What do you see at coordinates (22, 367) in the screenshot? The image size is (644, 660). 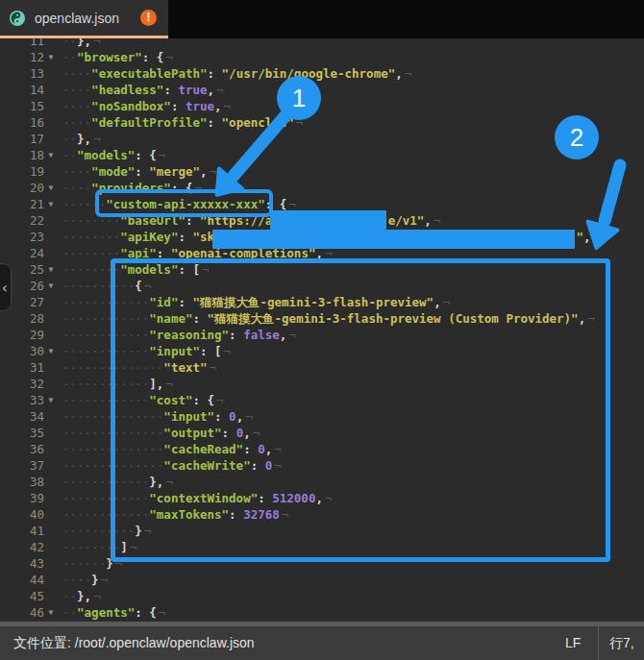 I see `line-number: 31` at bounding box center [22, 367].